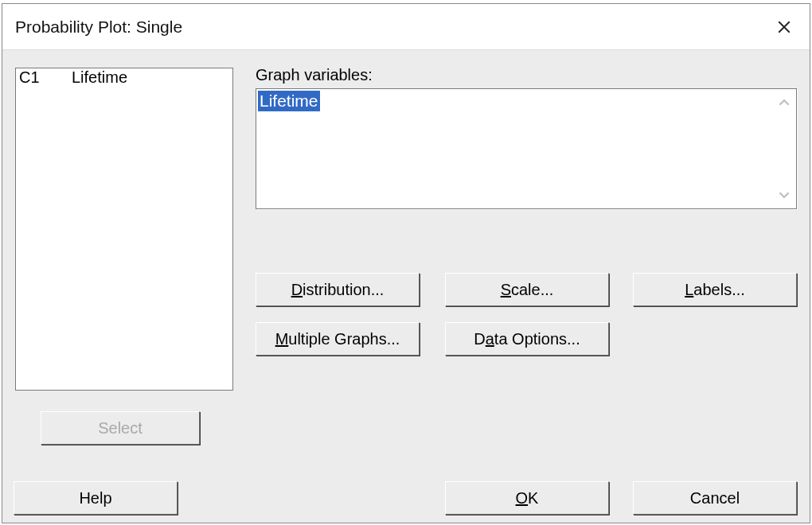 This screenshot has width=812, height=525. I want to click on chevron-up-icon, so click(784, 103).